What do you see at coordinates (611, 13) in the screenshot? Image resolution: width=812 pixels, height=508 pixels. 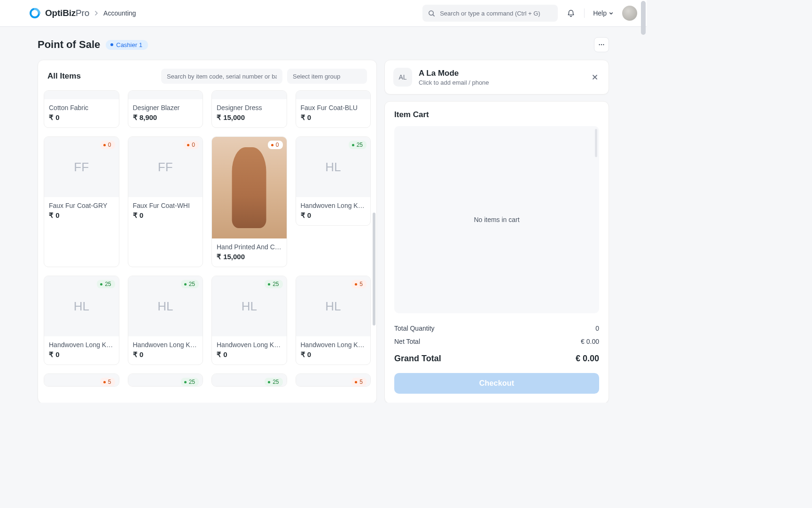 I see `chevron-down-icon` at bounding box center [611, 13].